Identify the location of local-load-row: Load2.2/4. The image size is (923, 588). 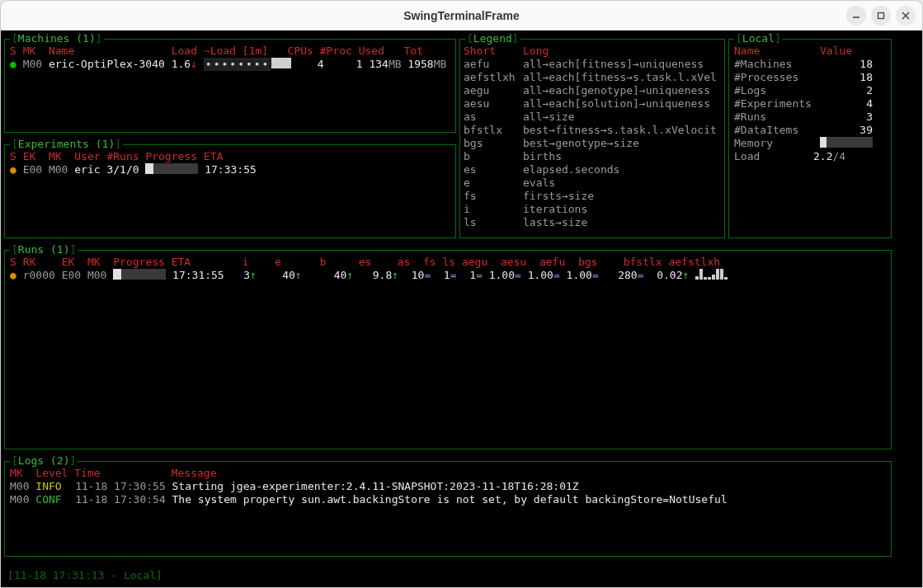
(810, 157).